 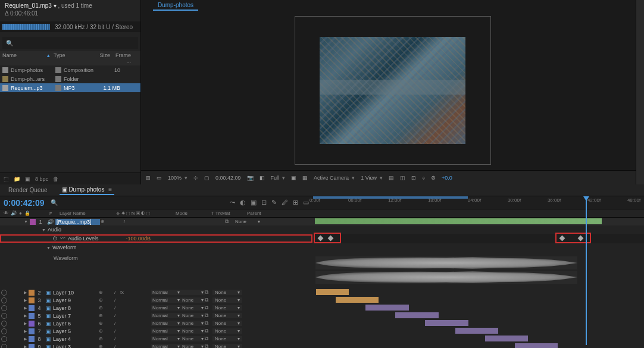 What do you see at coordinates (177, 178) in the screenshot?
I see `zoom-dropdown: 100%` at bounding box center [177, 178].